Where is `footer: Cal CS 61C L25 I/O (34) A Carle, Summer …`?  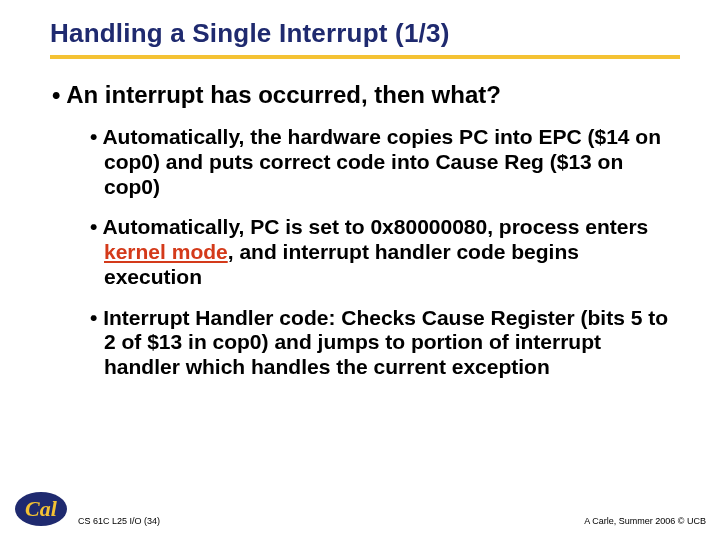
footer: Cal CS 61C L25 I/O (34) A Carle, Summer … is located at coordinates (360, 509).